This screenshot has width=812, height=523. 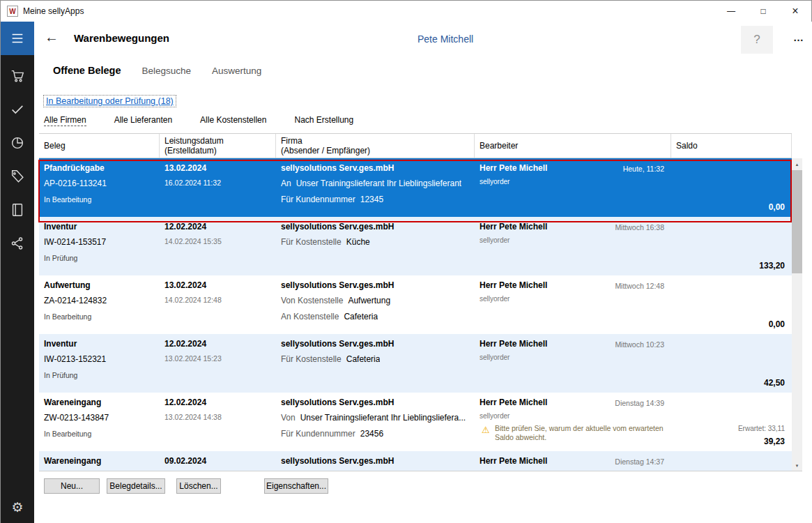 I want to click on table-row: Inventur IW-0214-153517 In Prüfung 12.02…, so click(x=415, y=246).